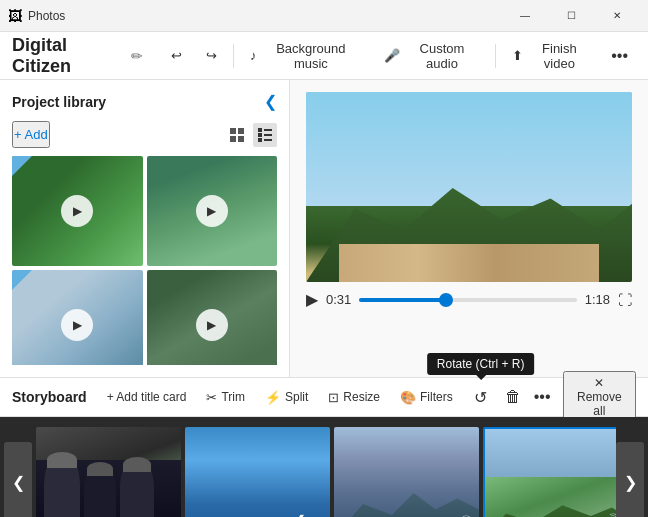 The image size is (648, 517). What do you see at coordinates (305, 56) in the screenshot?
I see `background-music-button: ♪ Background music` at bounding box center [305, 56].